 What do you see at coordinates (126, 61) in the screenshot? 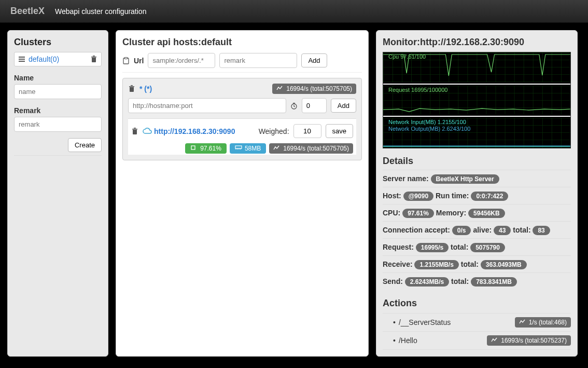
I see `clipboard-icon` at bounding box center [126, 61].